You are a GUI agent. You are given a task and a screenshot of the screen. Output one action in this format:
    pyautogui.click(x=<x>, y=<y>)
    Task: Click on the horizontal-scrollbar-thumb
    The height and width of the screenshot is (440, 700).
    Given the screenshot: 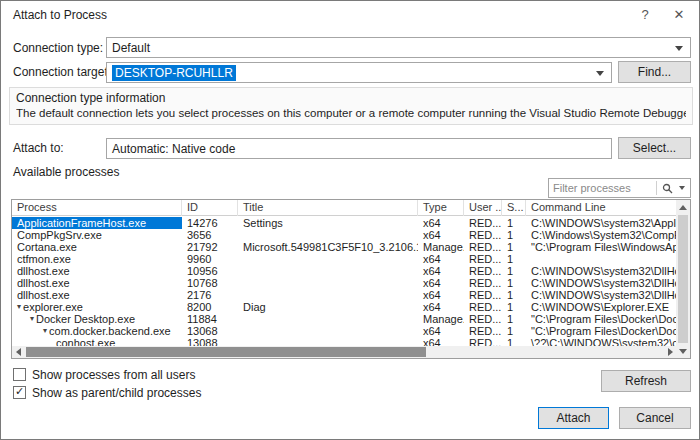 What is the action you would take?
    pyautogui.click(x=226, y=352)
    